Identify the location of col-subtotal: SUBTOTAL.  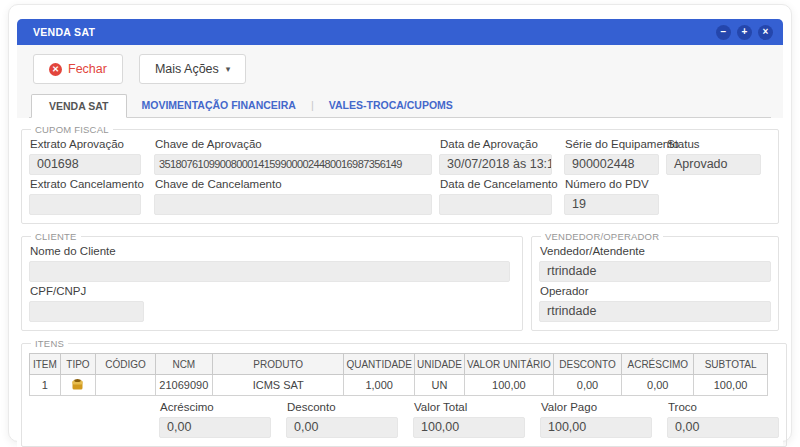
(731, 364).